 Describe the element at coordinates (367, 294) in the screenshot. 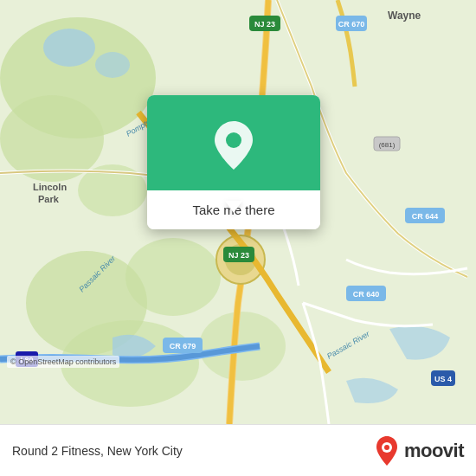

I see `svg-text: CR 640` at that location.